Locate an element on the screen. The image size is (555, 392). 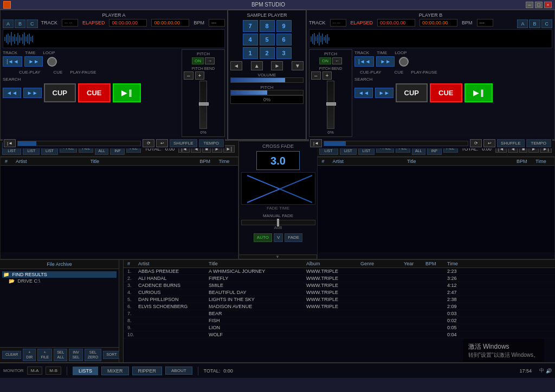
player-b-loop: ⟳ is located at coordinates (476, 143).